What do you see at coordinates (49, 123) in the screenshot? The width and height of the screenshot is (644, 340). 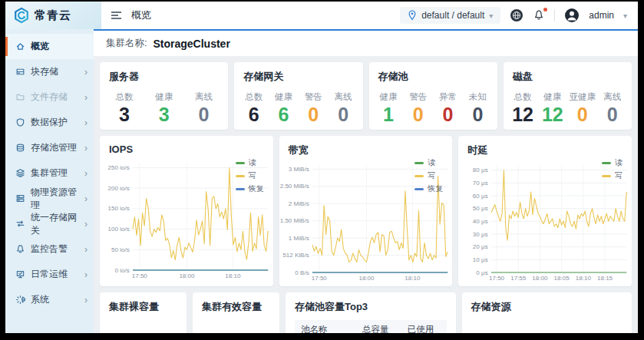 I see `sidebar-item-data-protection: 数据保护›` at bounding box center [49, 123].